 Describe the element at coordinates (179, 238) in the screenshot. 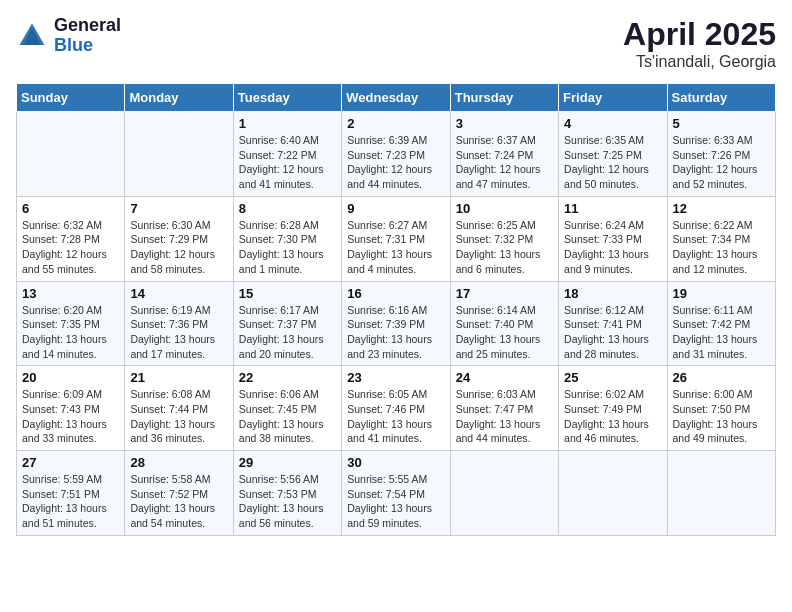

I see `calendar-cell: 7Sunrise: 6:30 AMSunset: 7:29 PMDaylight…` at that location.